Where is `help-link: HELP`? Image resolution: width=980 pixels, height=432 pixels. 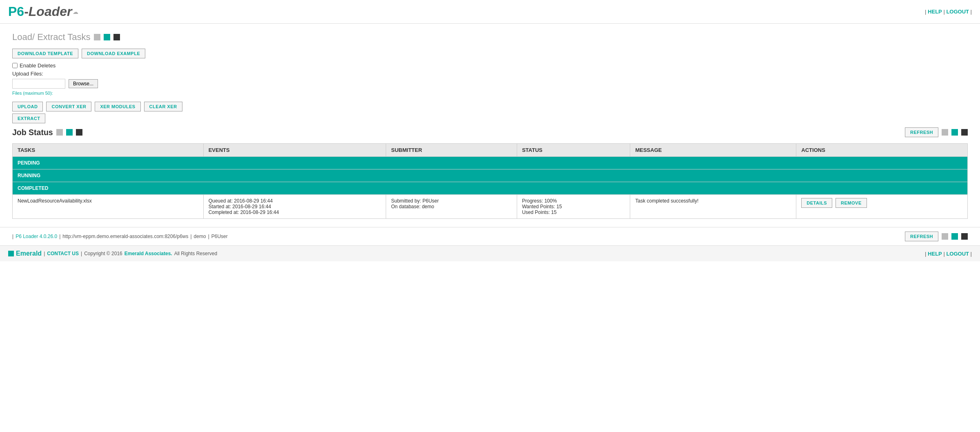 help-link: HELP is located at coordinates (935, 11).